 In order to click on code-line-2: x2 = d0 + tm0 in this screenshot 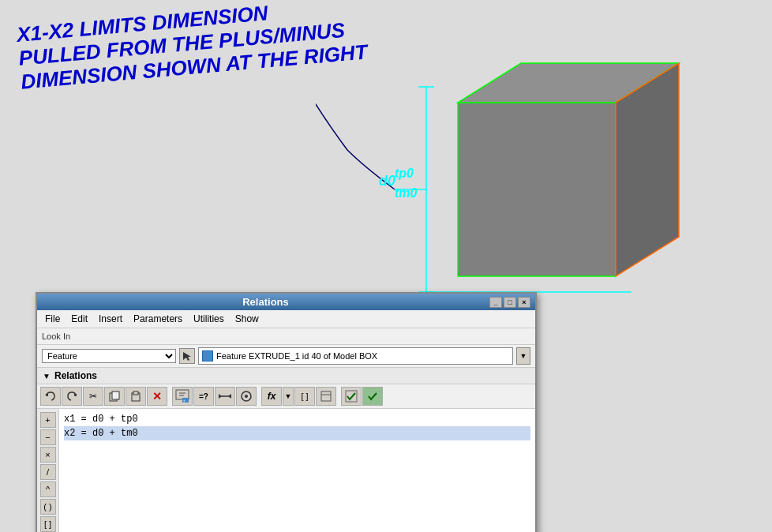, I will do `click(297, 433)`.